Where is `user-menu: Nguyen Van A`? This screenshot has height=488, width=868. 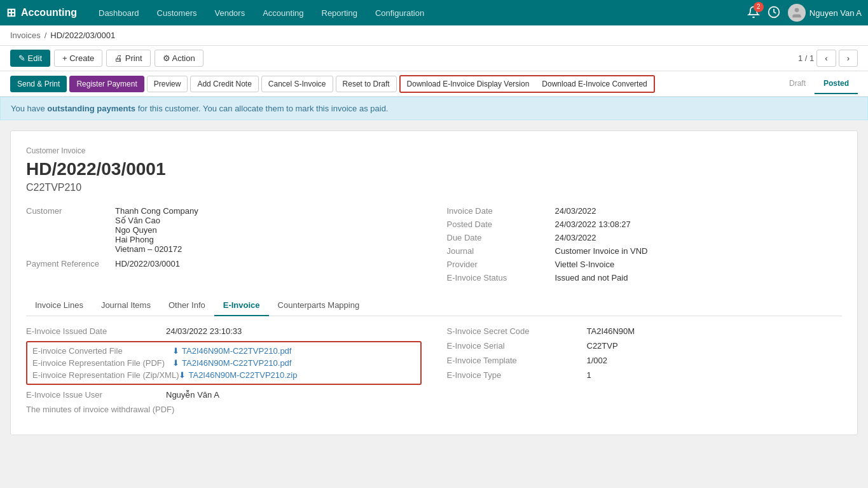
user-menu: Nguyen Van A is located at coordinates (825, 13).